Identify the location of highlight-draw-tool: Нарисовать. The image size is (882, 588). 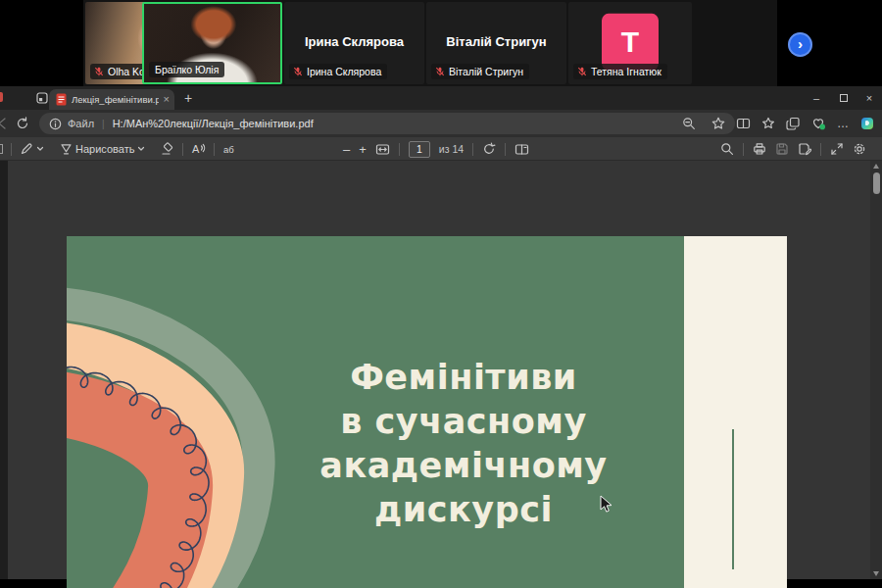
(102, 149).